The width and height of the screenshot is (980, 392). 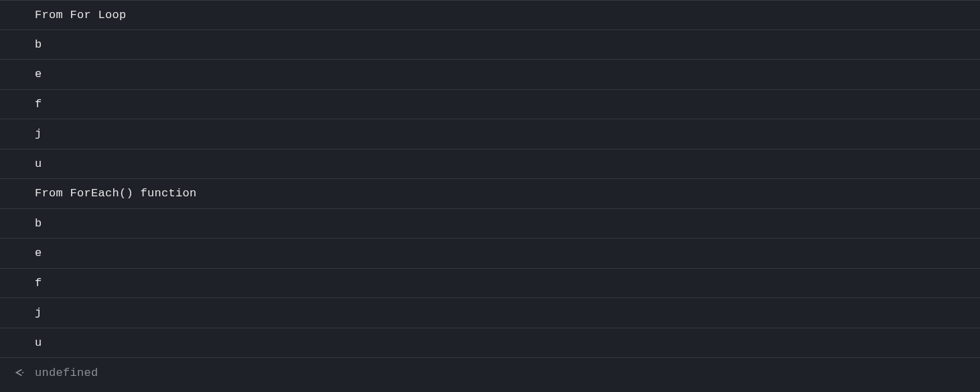 What do you see at coordinates (490, 15) in the screenshot?
I see `console-line: From For Loop` at bounding box center [490, 15].